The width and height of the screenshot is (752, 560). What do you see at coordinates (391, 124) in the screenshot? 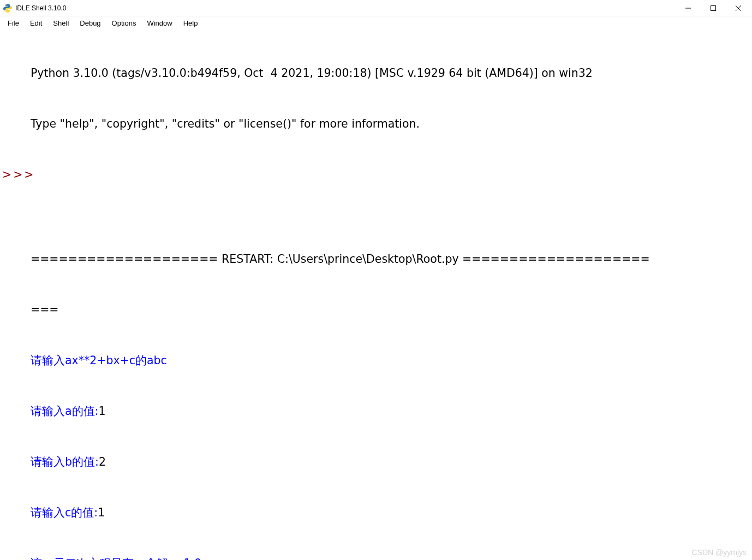
I see `help-line: Type "help", "copyright", "credits" or "…` at bounding box center [391, 124].